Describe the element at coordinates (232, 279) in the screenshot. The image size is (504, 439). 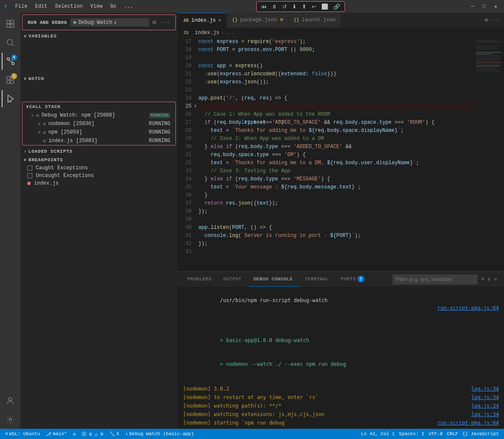
I see `tab-output: OUTPUT` at that location.